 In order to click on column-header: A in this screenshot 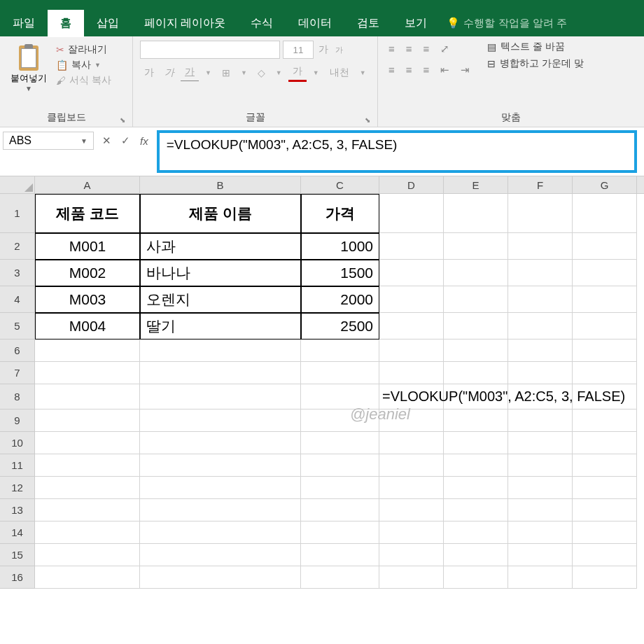, I will do `click(88, 185)`.